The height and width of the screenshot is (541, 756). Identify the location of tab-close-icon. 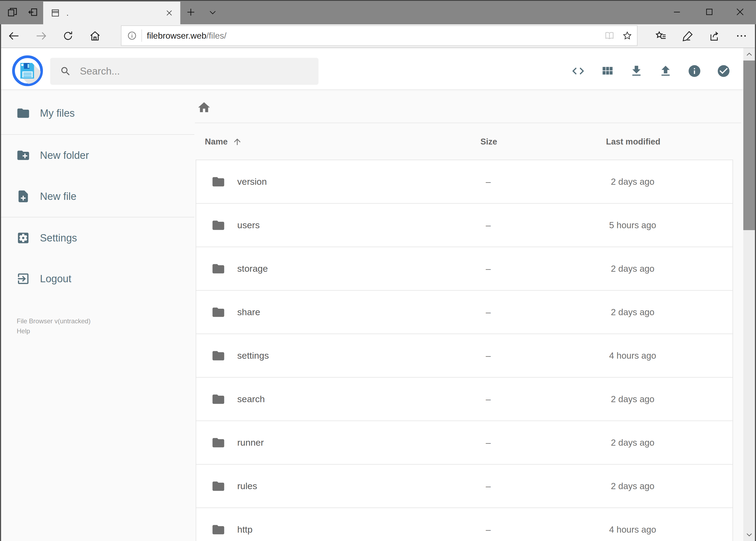
(169, 13).